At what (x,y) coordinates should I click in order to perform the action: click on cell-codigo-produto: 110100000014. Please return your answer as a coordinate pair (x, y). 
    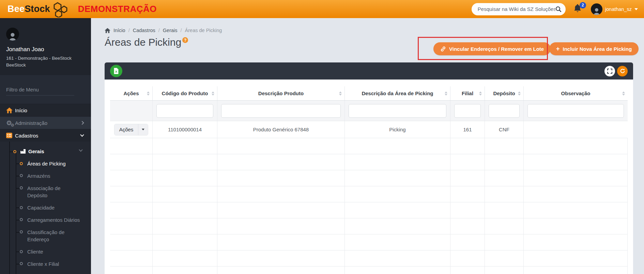
    Looking at the image, I should click on (185, 130).